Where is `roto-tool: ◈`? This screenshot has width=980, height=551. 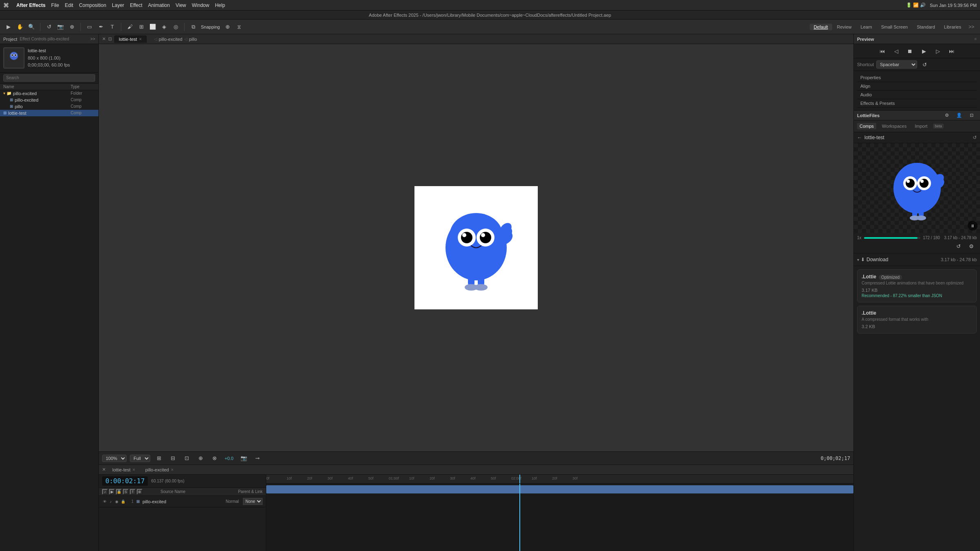 roto-tool: ◈ is located at coordinates (164, 27).